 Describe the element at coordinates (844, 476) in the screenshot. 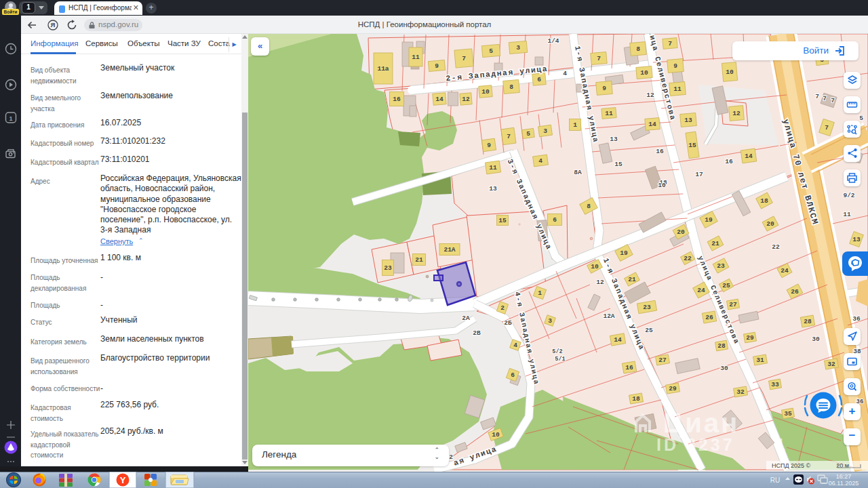

I see `svg-text: 16:27` at that location.